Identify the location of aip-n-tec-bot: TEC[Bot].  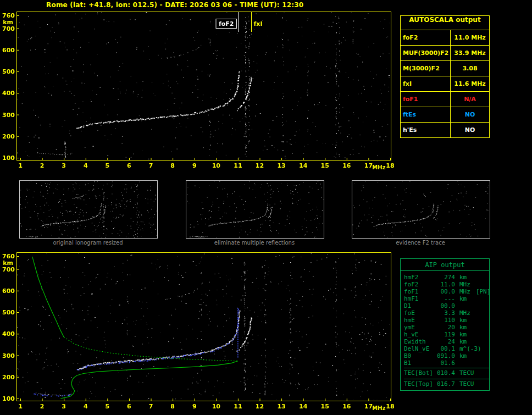
(420, 373).